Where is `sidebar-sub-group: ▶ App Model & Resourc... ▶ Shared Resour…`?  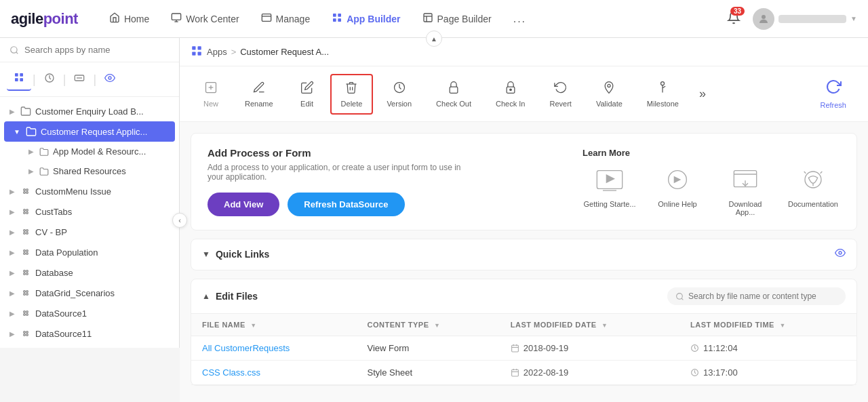
sidebar-sub-group: ▶ App Model & Resourc... ▶ Shared Resour… is located at coordinates (90, 161).